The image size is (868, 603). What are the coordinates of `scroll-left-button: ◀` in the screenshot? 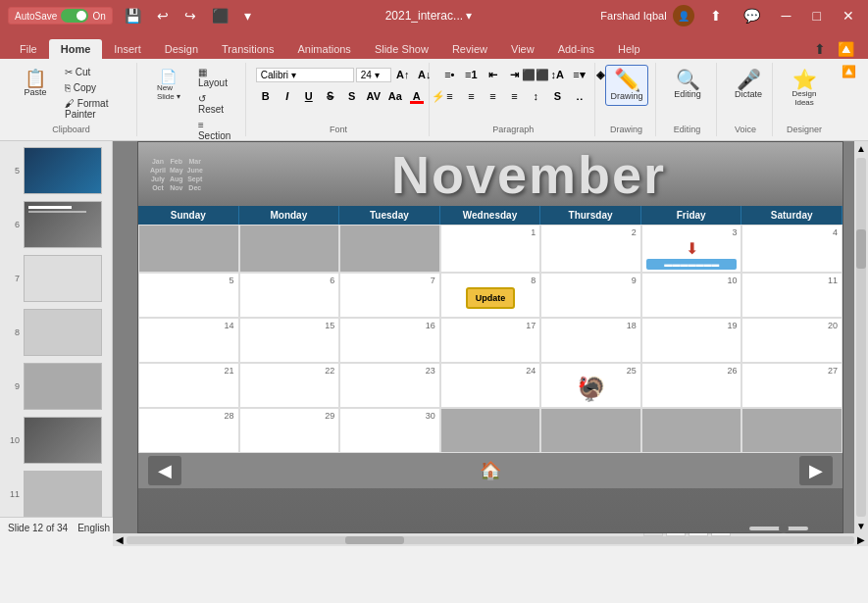 It's located at (120, 539).